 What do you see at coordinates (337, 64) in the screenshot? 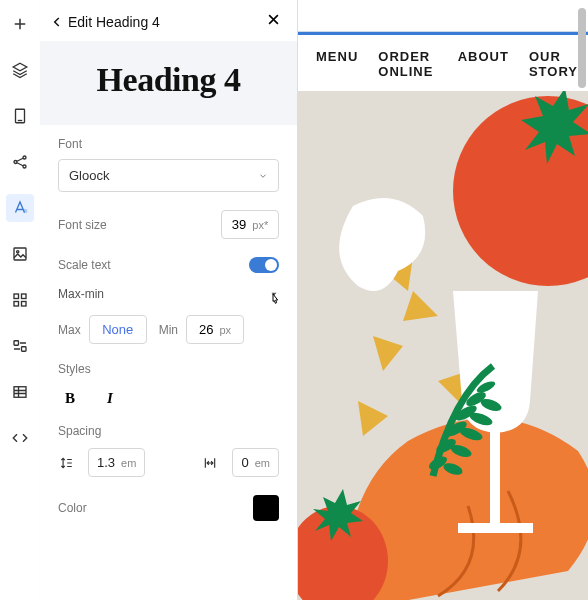
I see `nav-menu: MENU` at bounding box center [337, 64].